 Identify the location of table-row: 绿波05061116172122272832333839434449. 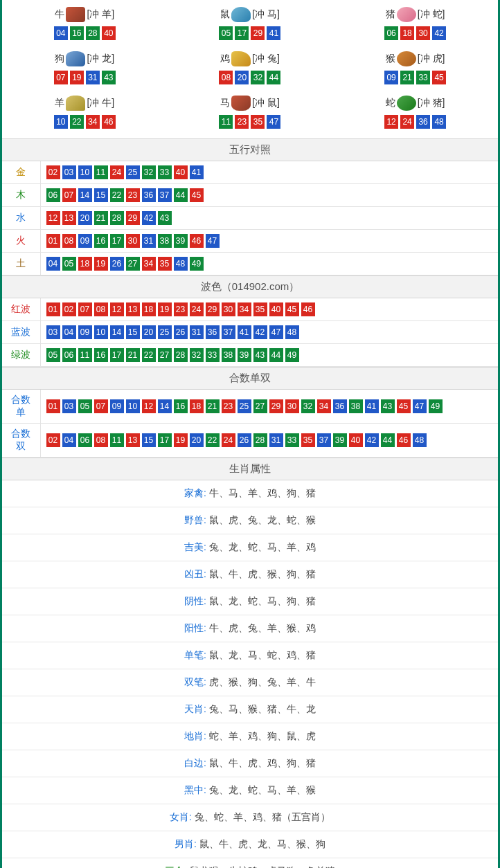
(250, 356).